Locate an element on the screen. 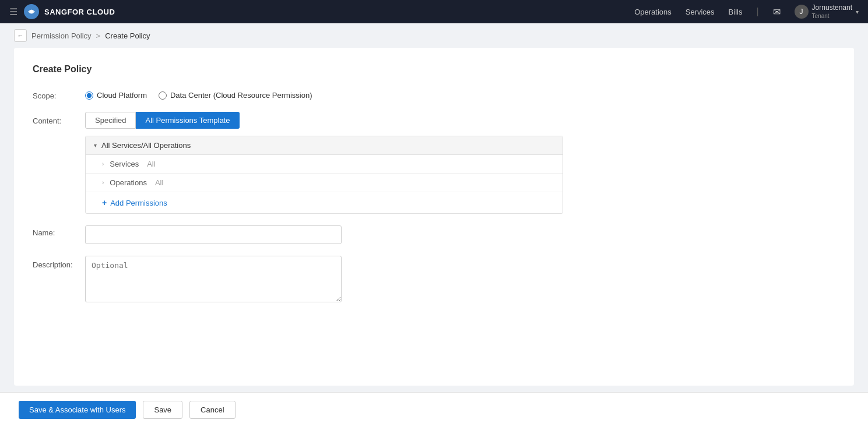 The height and width of the screenshot is (427, 868). scope-label: Scope: is located at coordinates (59, 94).